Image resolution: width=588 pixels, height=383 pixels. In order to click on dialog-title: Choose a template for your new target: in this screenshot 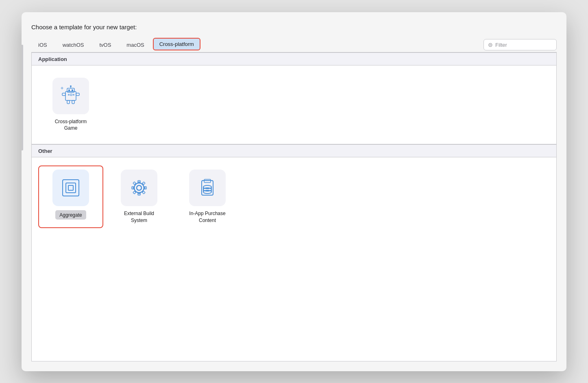, I will do `click(294, 27)`.